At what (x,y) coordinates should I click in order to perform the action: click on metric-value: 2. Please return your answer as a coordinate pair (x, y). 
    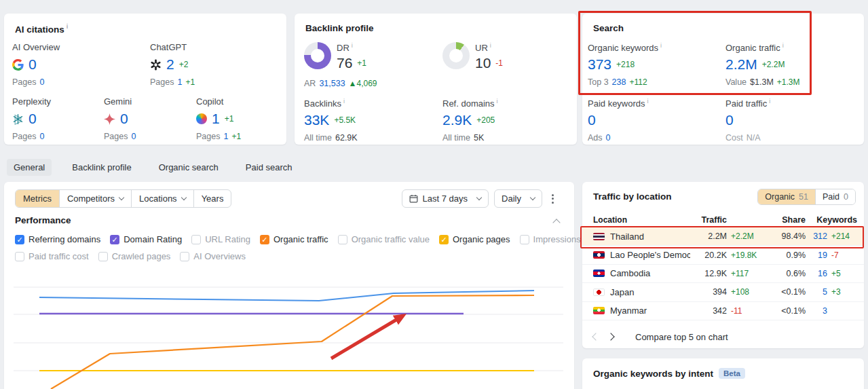
    Looking at the image, I should click on (170, 64).